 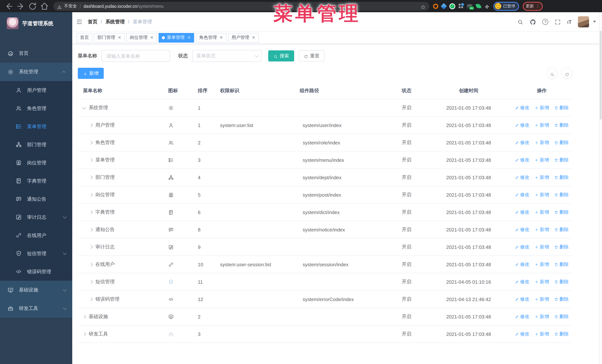 I want to click on table-row: 岗位管理5system/post/index开启2021-01-05 17:03…, so click(x=325, y=195).